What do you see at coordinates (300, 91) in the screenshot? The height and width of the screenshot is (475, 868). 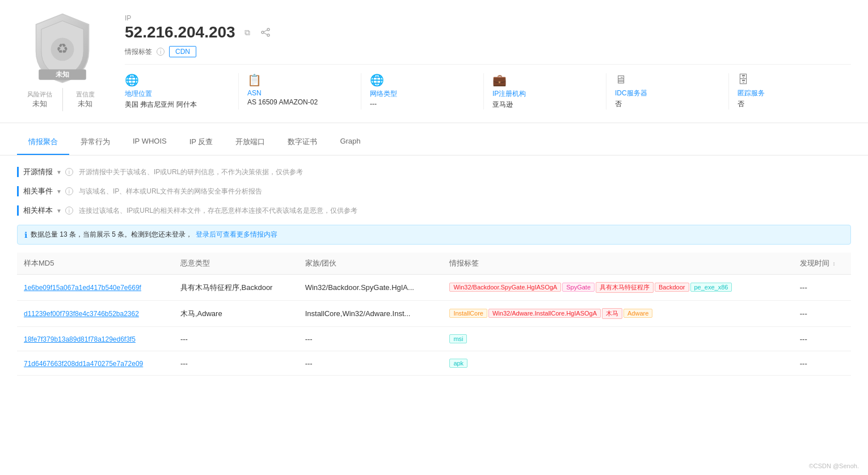 I see `attr-item-1: 📋 ASN AS 16509 AMAZON-02` at bounding box center [300, 91].